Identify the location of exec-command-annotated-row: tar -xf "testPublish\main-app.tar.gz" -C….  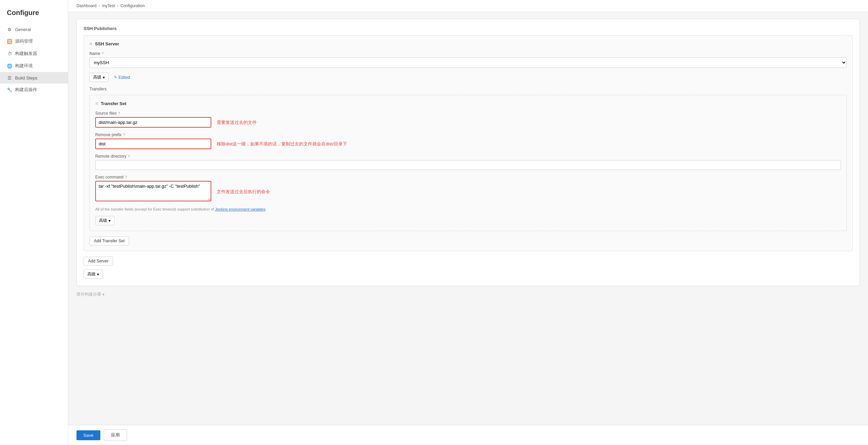
(468, 192).